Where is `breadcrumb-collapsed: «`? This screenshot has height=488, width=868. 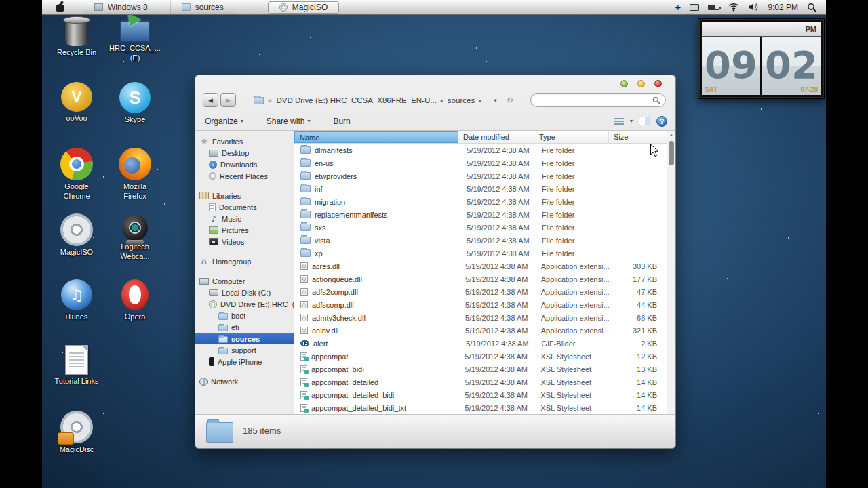 breadcrumb-collapsed: « is located at coordinates (270, 100).